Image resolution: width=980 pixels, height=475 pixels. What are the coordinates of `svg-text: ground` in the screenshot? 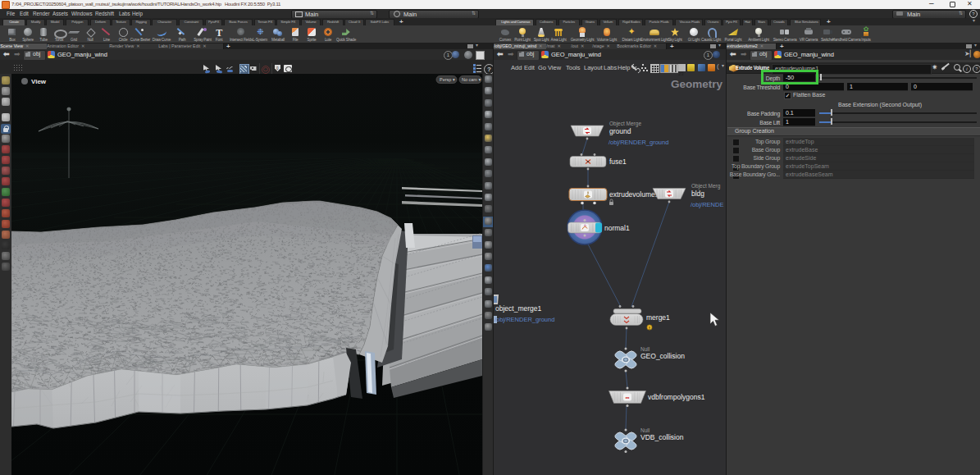 It's located at (620, 131).